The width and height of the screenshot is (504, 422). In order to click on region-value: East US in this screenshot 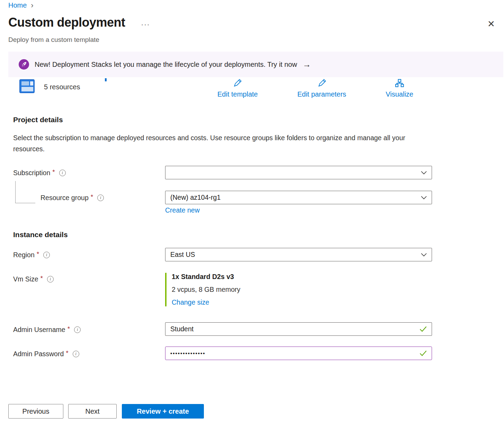, I will do `click(183, 255)`.